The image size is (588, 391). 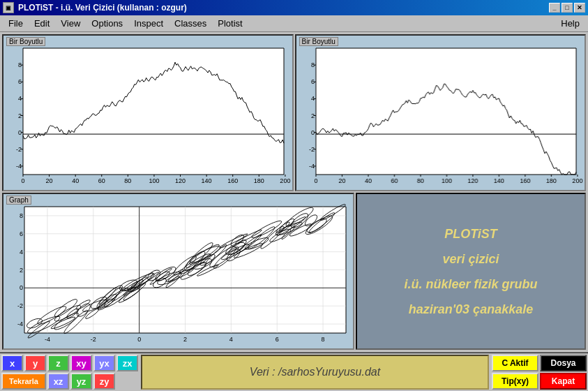 What do you see at coordinates (81, 381) in the screenshot?
I see `btn-yz: yz` at bounding box center [81, 381].